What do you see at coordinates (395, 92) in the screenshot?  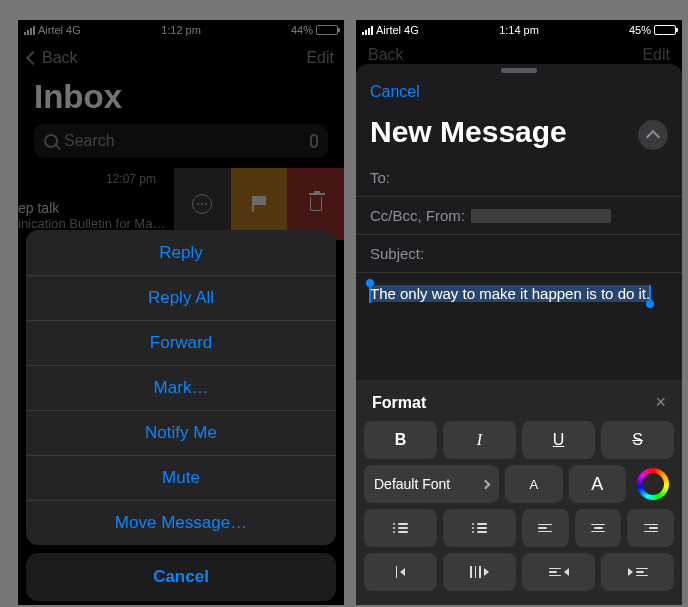 I see `cancel-button: Cancel` at bounding box center [395, 92].